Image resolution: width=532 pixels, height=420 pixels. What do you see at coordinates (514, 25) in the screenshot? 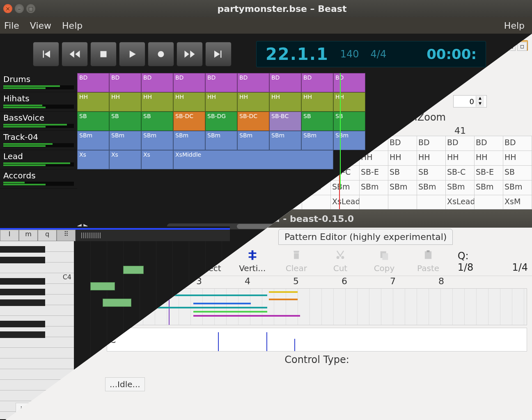
I see `menu-help-right: Help` at bounding box center [514, 25].